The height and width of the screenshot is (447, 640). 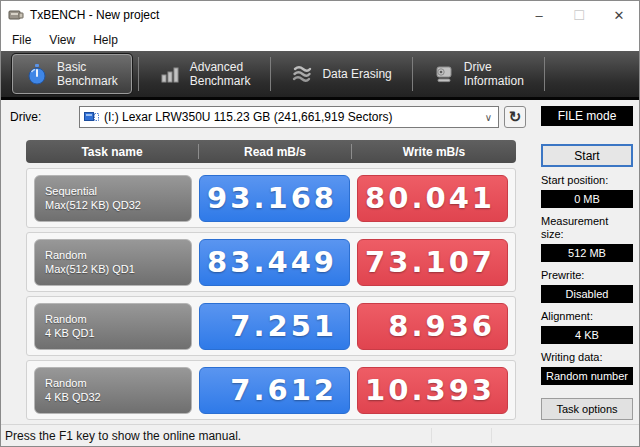 What do you see at coordinates (587, 156) in the screenshot?
I see `start-button: Start` at bounding box center [587, 156].